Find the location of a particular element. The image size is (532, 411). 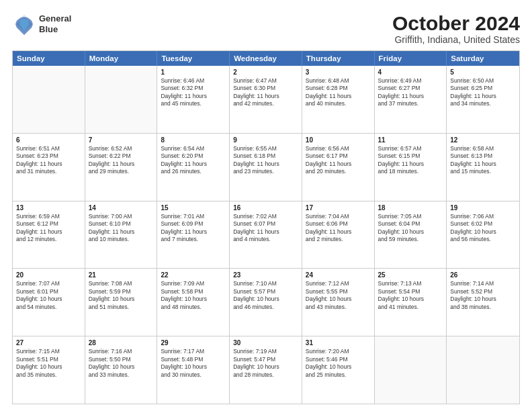

calendar-cell: 26Sunrise: 7:14 AMSunset: 5:52 PMDayligh… is located at coordinates (483, 302).